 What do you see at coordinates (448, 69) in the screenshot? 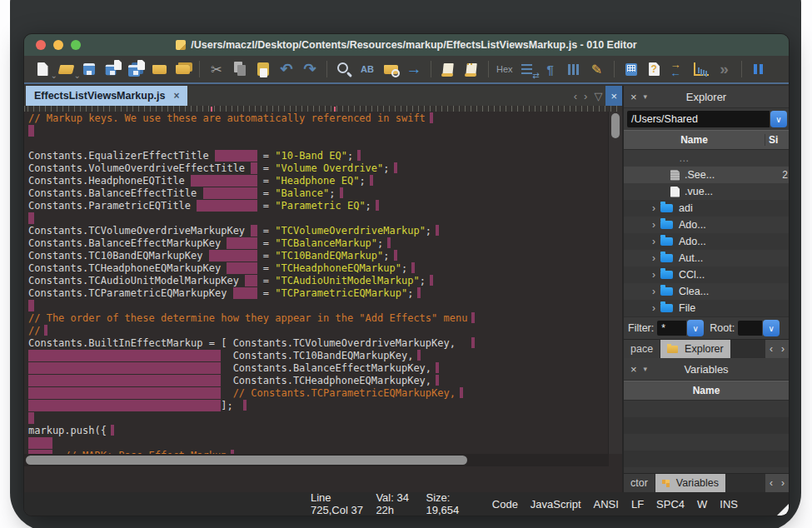
I see `run-script-button` at bounding box center [448, 69].